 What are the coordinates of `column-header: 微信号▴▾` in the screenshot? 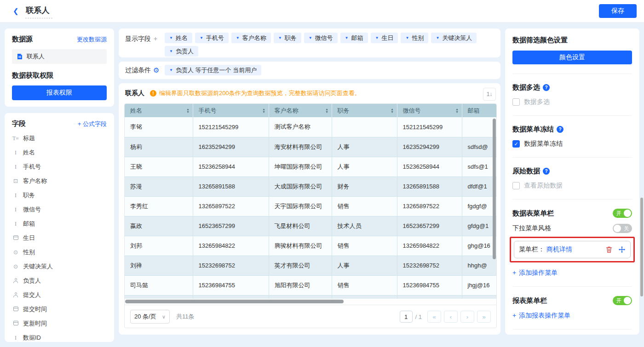 It's located at (430, 110).